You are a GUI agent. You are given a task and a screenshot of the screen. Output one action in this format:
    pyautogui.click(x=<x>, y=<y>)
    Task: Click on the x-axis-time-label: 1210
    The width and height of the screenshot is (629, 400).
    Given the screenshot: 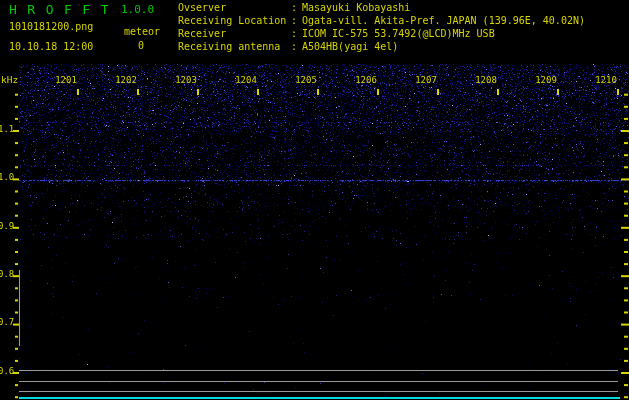 What is the action you would take?
    pyautogui.click(x=606, y=80)
    